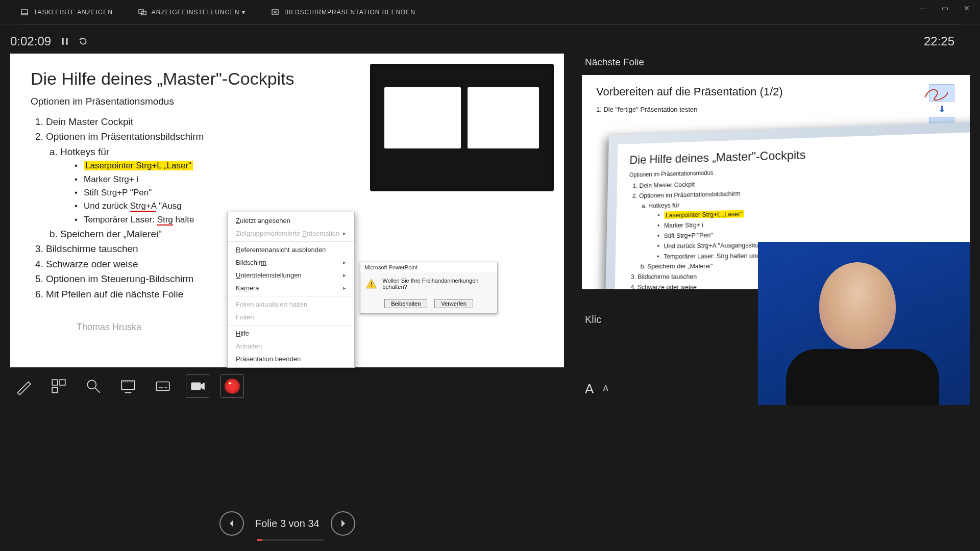 This screenshot has height=551, width=980. What do you see at coordinates (287, 523) in the screenshot?
I see `slide-nav: Folie 3 von 34` at bounding box center [287, 523].